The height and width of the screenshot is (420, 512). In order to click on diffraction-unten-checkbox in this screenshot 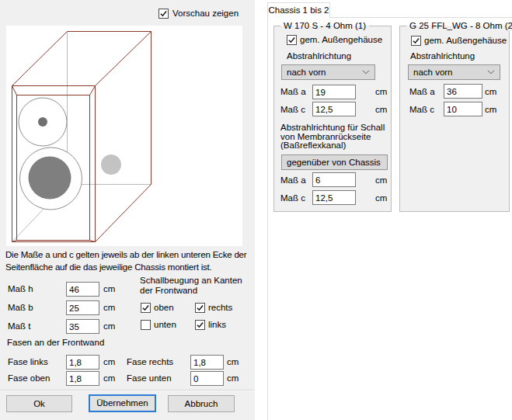, I will do `click(146, 325)`.